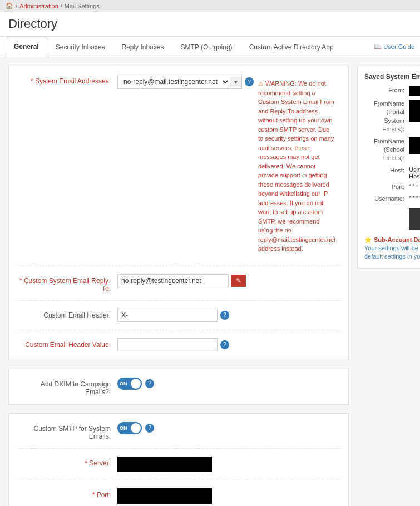 This screenshot has width=420, height=506. Describe the element at coordinates (387, 150) in the screenshot. I see `saved-fromname-school-label: FromName (School Emails):` at that location.